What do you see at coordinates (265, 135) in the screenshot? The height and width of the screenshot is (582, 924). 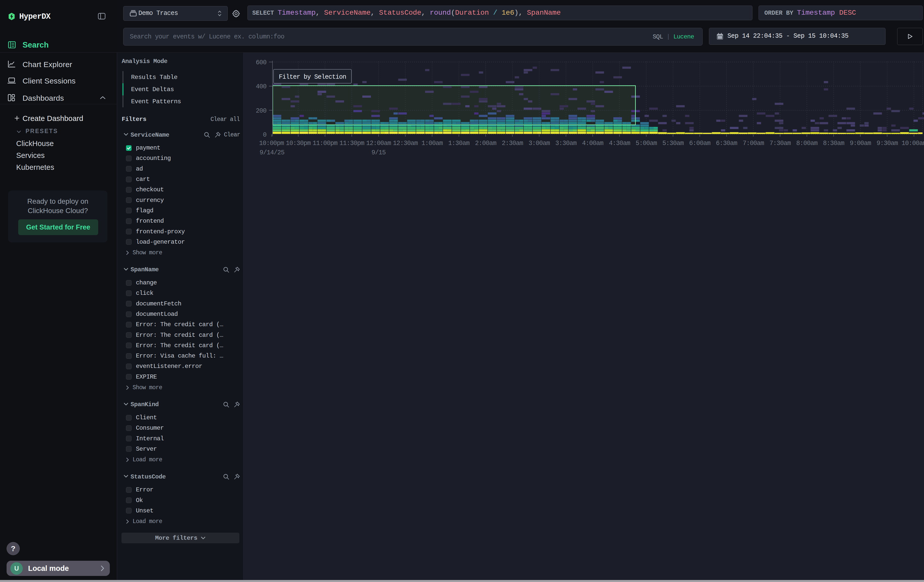 I see `svg-text: 0` at bounding box center [265, 135].